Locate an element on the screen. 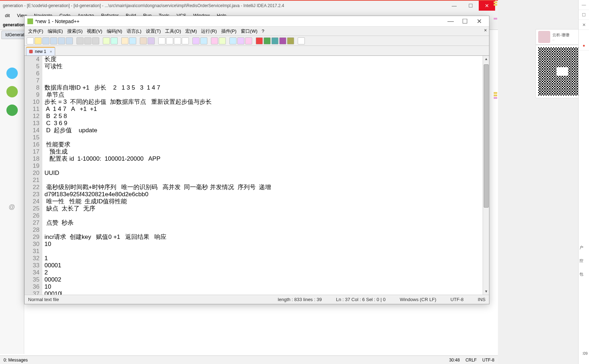  scroll-up-icon: ▲ is located at coordinates (486, 59).